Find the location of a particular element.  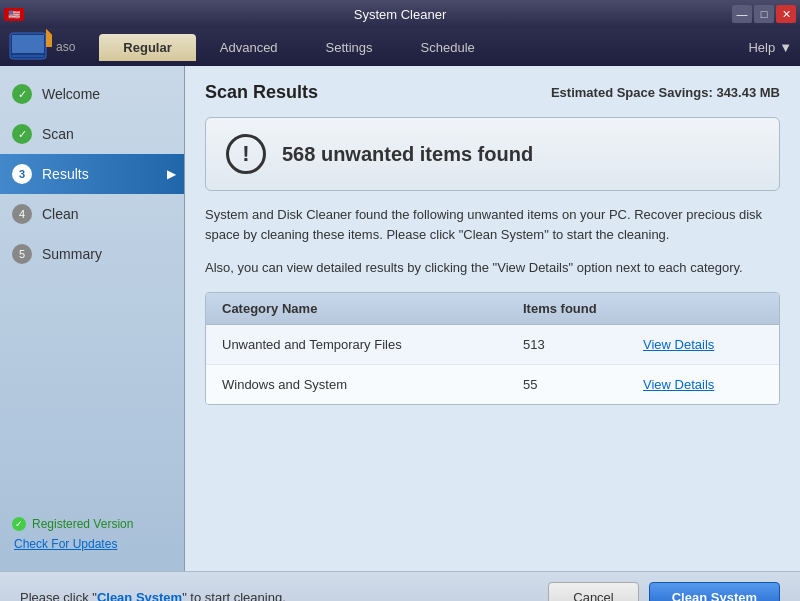

cancel-button: Cancel is located at coordinates (593, 592).